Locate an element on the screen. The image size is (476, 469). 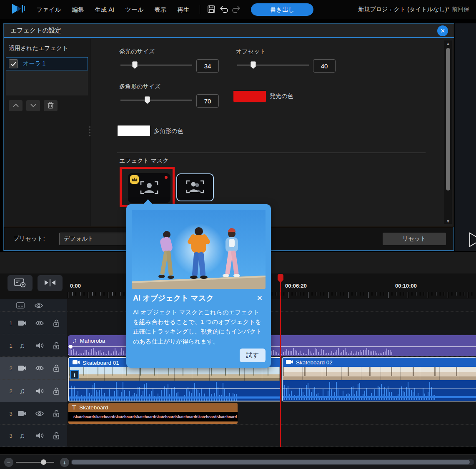
playhead-line is located at coordinates (281, 360).